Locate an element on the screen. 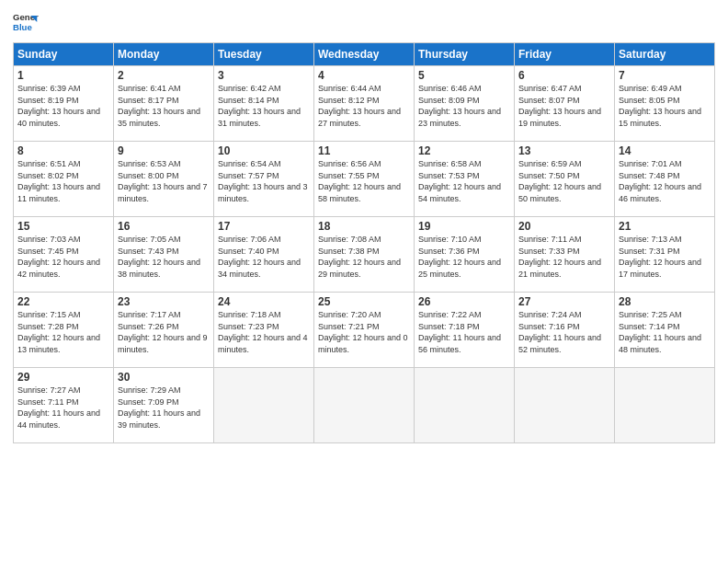  day-number: 25 is located at coordinates (364, 302).